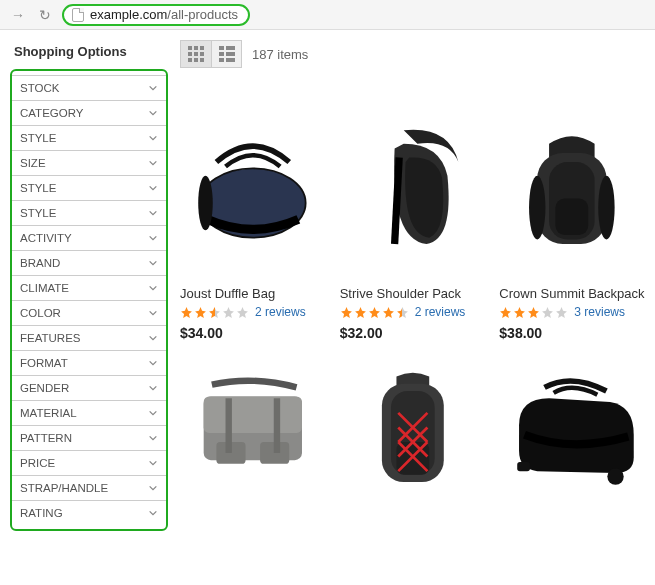 The height and width of the screenshot is (585, 655). Describe the element at coordinates (40, 313) in the screenshot. I see `filter-label: COLOR` at that location.